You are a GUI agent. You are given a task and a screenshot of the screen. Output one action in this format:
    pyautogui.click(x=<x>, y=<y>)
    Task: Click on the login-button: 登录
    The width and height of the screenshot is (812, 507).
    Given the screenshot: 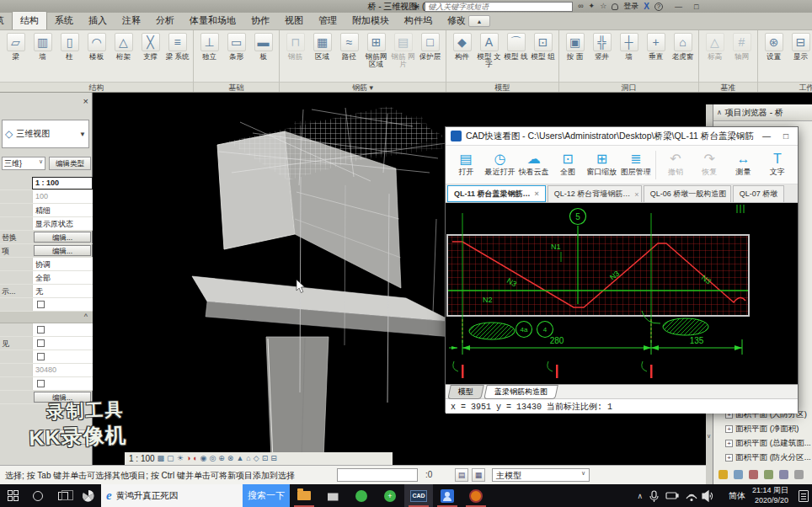 What is the action you would take?
    pyautogui.click(x=631, y=7)
    